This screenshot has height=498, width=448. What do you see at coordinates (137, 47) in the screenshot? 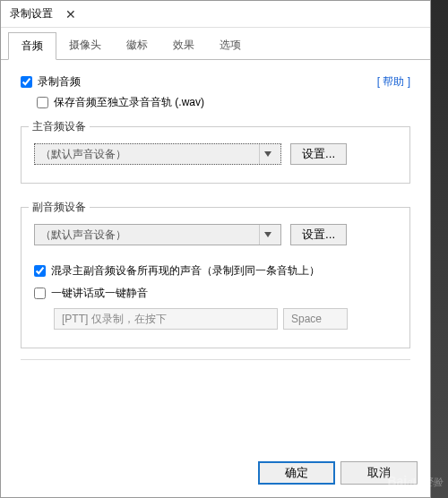
I see `tab-logo: 徽标` at bounding box center [137, 47].